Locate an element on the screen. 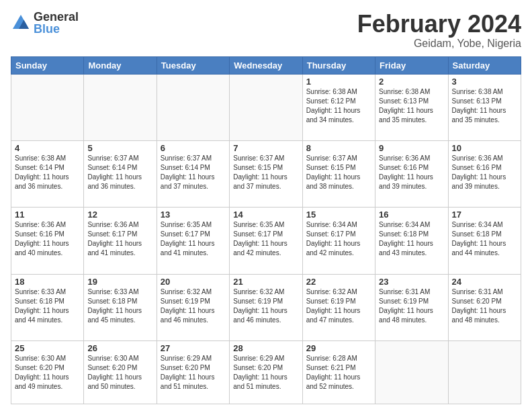 Image resolution: width=532 pixels, height=411 pixels. calendar-cell: 25Sunrise: 6:30 AM Sunset: 6:20 PM Dayli… is located at coordinates (48, 373).